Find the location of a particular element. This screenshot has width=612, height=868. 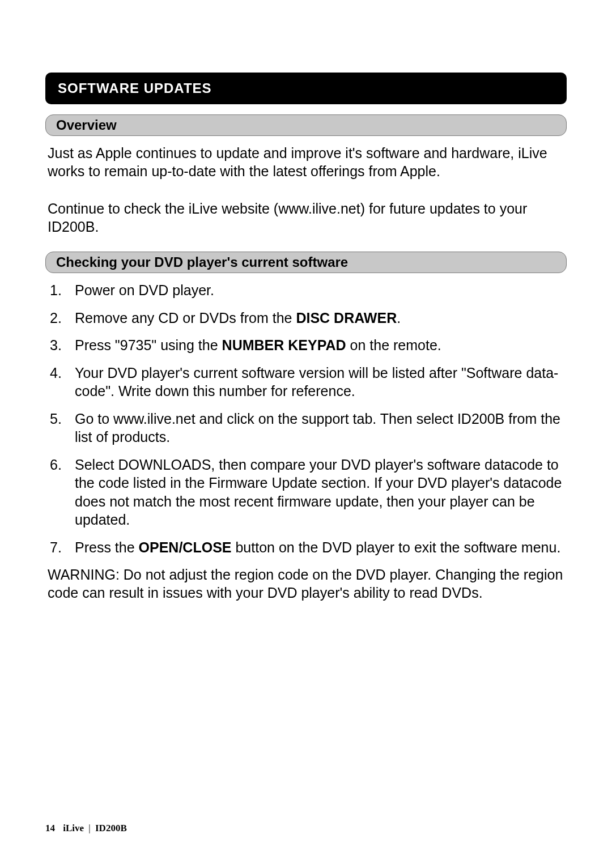

step-3-text-a: Press "9735" using the is located at coordinates (148, 345).